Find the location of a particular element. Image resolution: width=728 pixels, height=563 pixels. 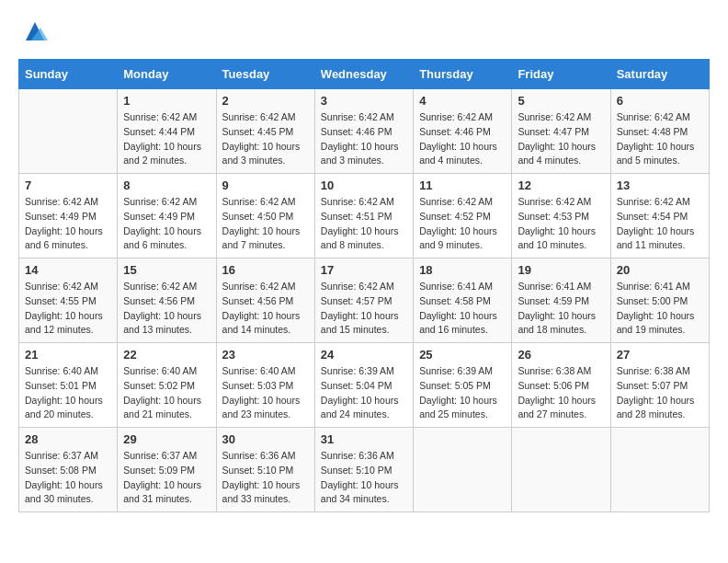

day-number: 12 is located at coordinates (561, 186).